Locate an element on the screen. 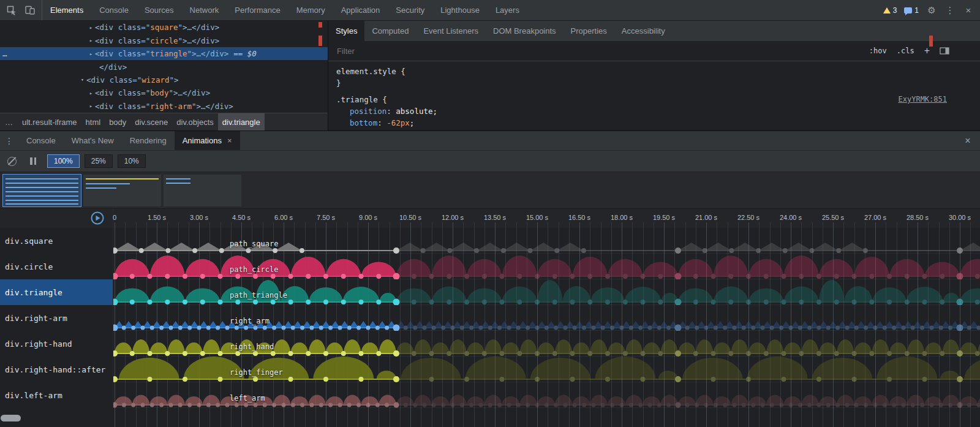 The width and height of the screenshot is (980, 427). css-source-link: ExyYRMK:851 is located at coordinates (922, 99).